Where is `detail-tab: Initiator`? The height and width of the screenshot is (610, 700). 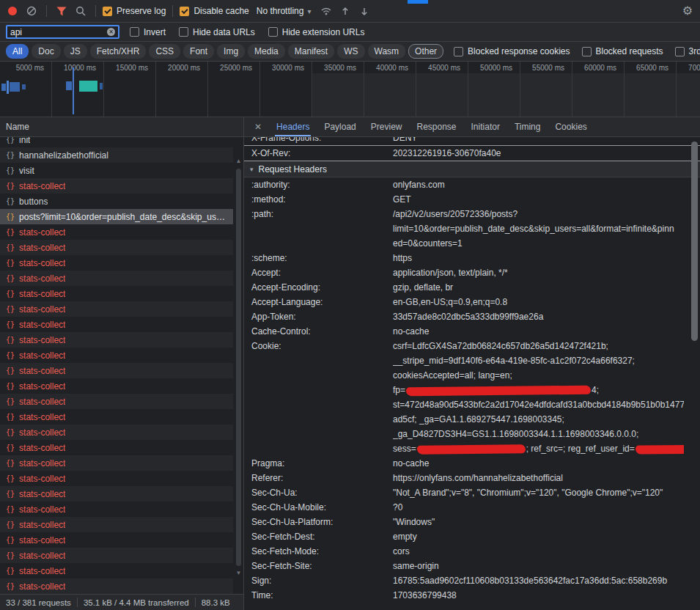 detail-tab: Initiator is located at coordinates (485, 127).